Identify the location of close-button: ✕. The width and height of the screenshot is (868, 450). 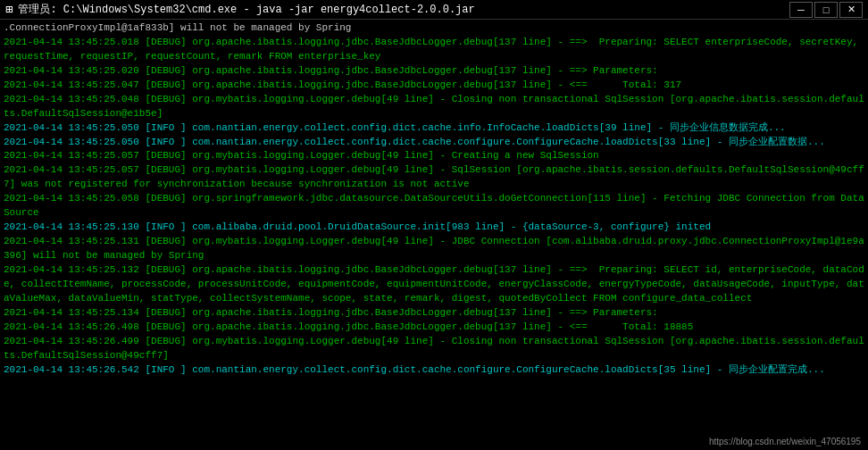
(851, 10).